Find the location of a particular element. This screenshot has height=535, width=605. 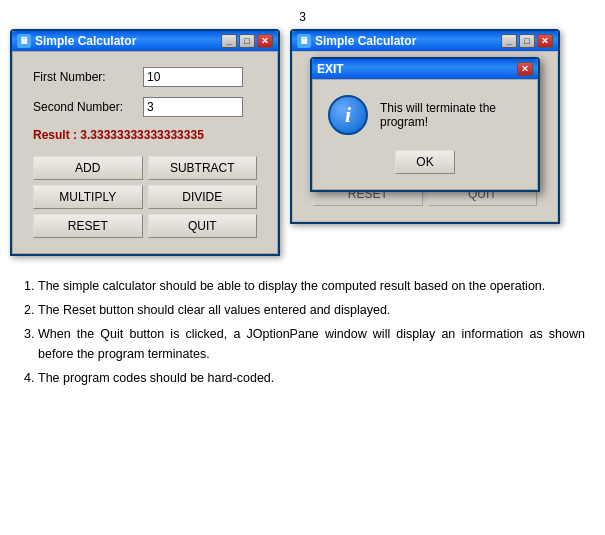

maximize-btn-2: □ is located at coordinates (527, 41).